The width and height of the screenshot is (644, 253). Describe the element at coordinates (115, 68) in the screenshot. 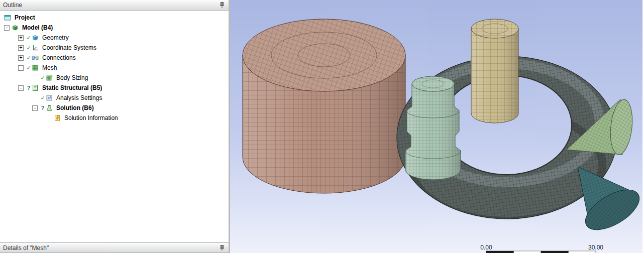

I see `tree-item-mesh: - ✓ Mesh` at that location.